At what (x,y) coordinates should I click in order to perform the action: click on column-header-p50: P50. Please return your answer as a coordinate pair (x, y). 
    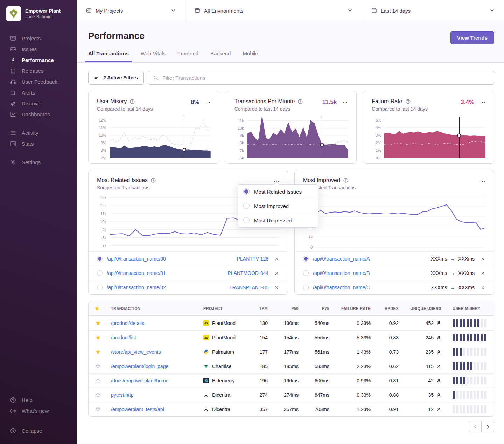
    Looking at the image, I should click on (289, 308).